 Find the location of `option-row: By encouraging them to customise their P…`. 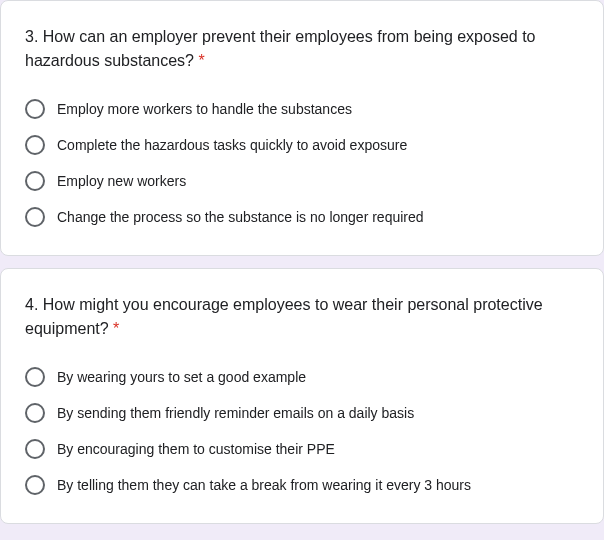

option-row: By encouraging them to customise their P… is located at coordinates (302, 449).